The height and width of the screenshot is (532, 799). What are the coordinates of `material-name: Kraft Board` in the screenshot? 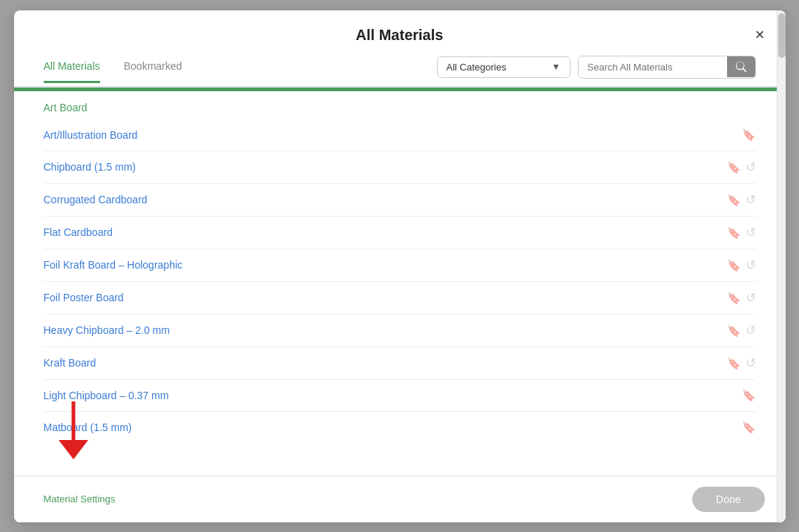 It's located at (70, 363).